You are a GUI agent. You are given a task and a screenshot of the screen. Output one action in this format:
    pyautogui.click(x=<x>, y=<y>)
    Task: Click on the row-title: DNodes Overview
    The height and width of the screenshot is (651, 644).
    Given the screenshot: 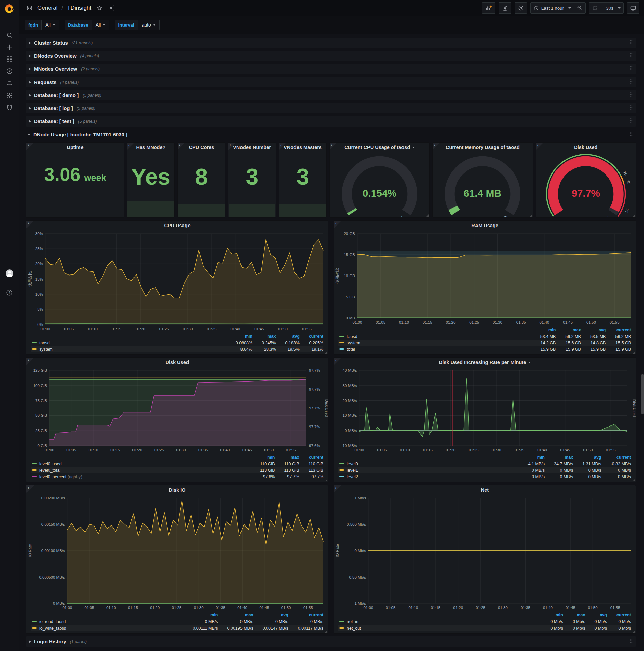 What is the action you would take?
    pyautogui.click(x=55, y=56)
    